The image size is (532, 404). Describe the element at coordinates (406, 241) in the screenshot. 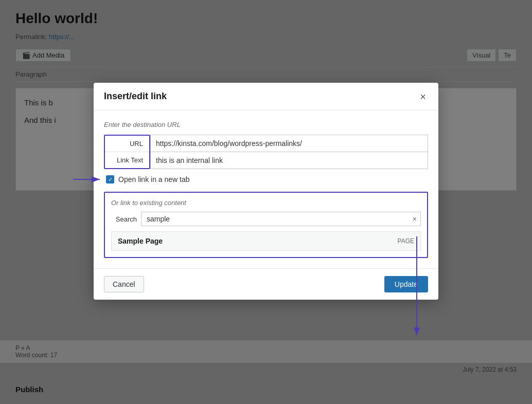

I see `result-type: PAGE` at that location.